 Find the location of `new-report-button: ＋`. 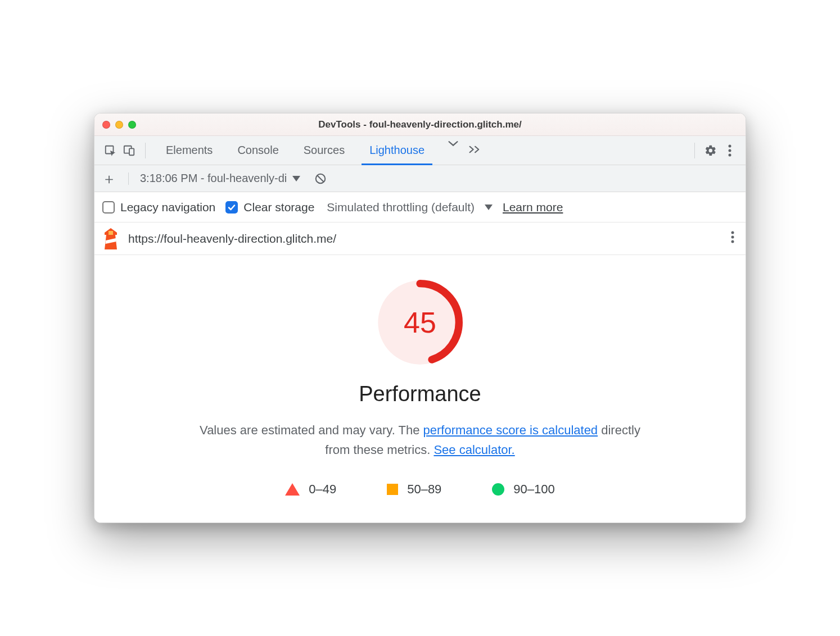

new-report-button: ＋ is located at coordinates (109, 179).